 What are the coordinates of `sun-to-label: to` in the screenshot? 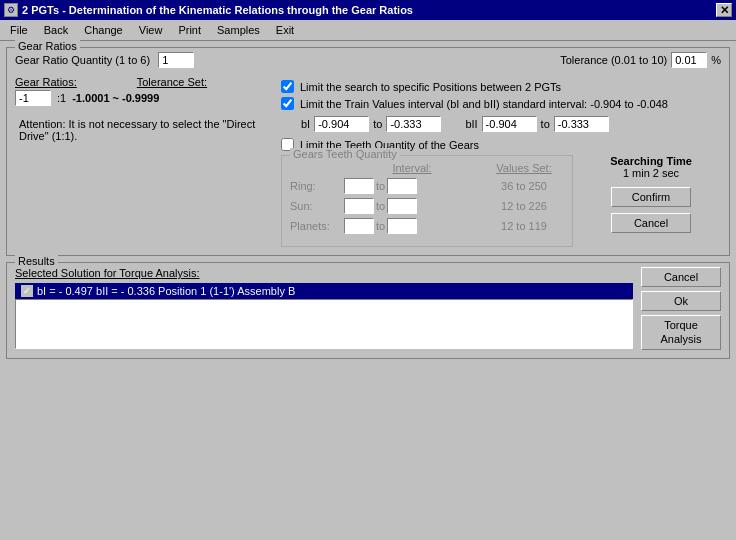 It's located at (380, 206).